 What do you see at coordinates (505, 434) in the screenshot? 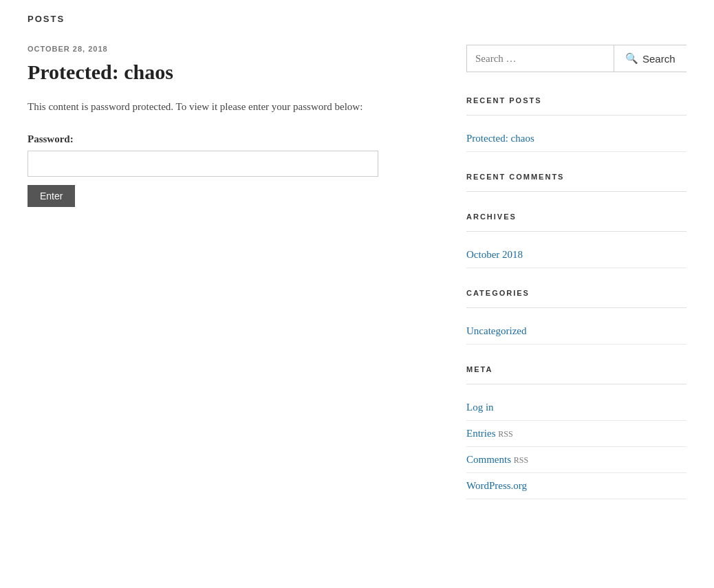
I see `entries-rss-badge: RSS` at bounding box center [505, 434].